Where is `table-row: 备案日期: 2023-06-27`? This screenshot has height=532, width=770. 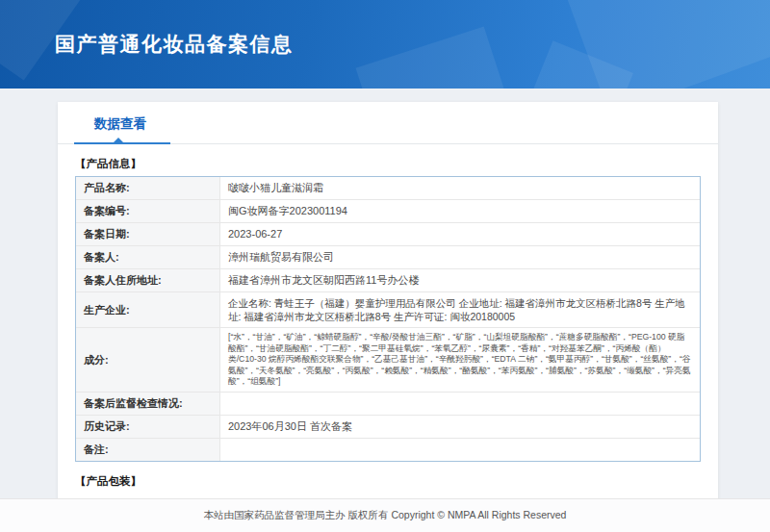 table-row: 备案日期: 2023-06-27 is located at coordinates (388, 234).